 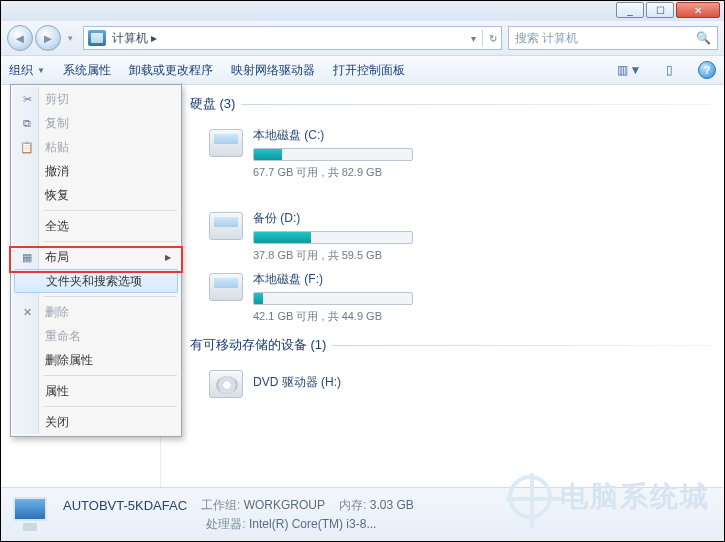 I want to click on help-button: ?, so click(x=707, y=70).